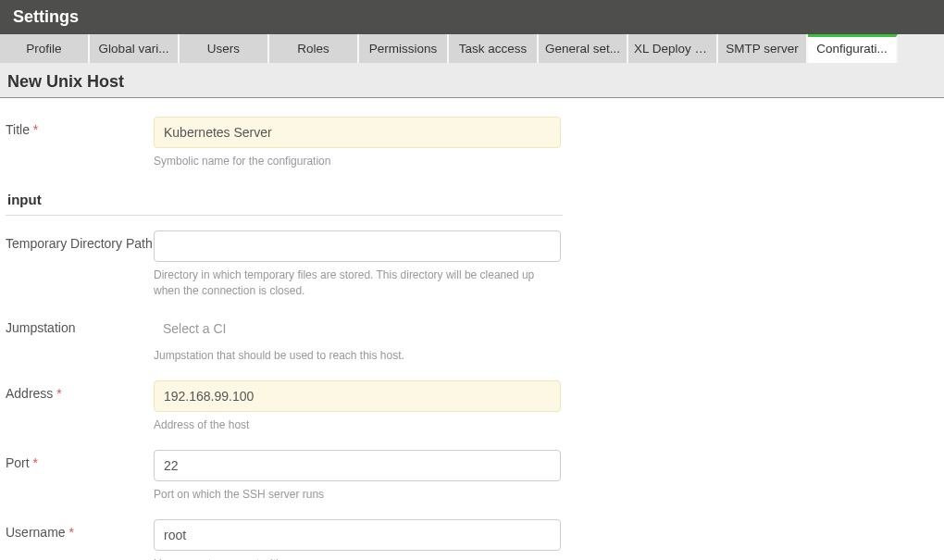 The image size is (944, 560). I want to click on label-title: Title *, so click(80, 127).